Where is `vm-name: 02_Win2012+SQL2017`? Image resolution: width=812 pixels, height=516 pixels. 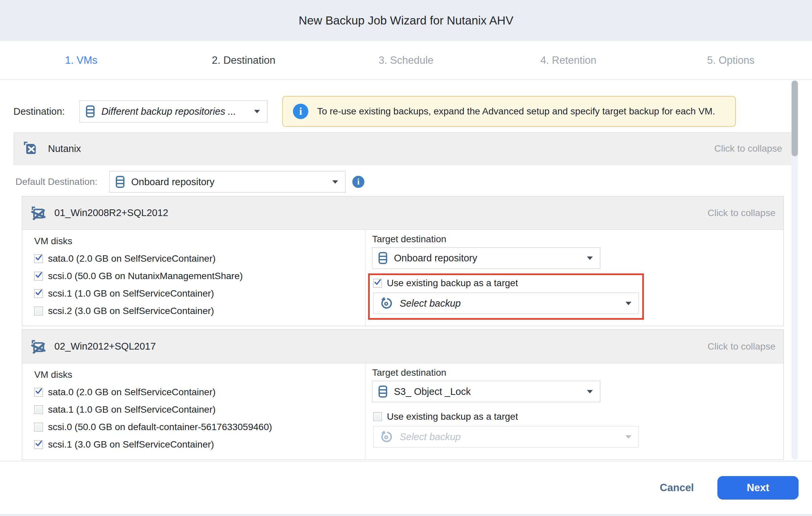
vm-name: 02_Win2012+SQL2017 is located at coordinates (105, 347).